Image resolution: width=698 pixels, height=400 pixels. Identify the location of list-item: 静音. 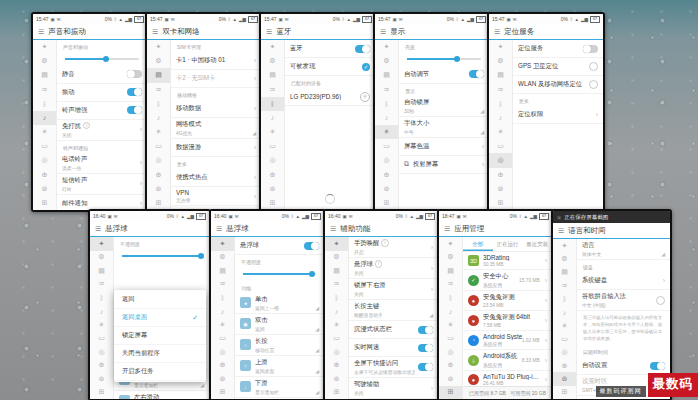
(102, 75).